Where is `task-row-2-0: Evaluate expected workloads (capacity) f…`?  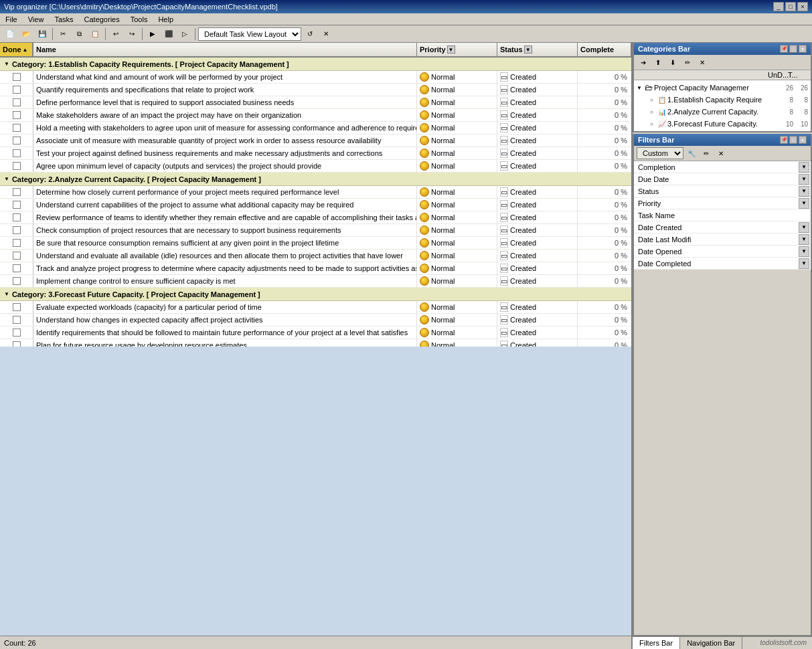 task-row-2-0: Evaluate expected workloads (capacity) f… is located at coordinates (316, 308).